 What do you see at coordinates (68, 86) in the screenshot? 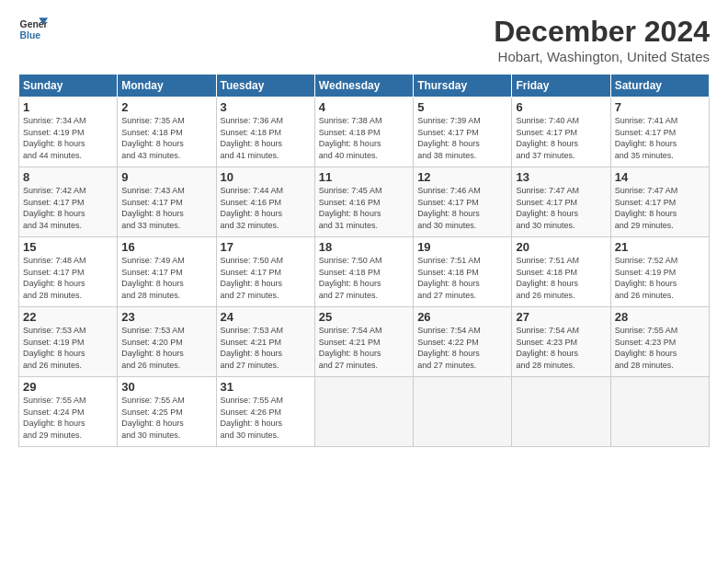
I see `col-header-sunday: Sunday` at bounding box center [68, 86].